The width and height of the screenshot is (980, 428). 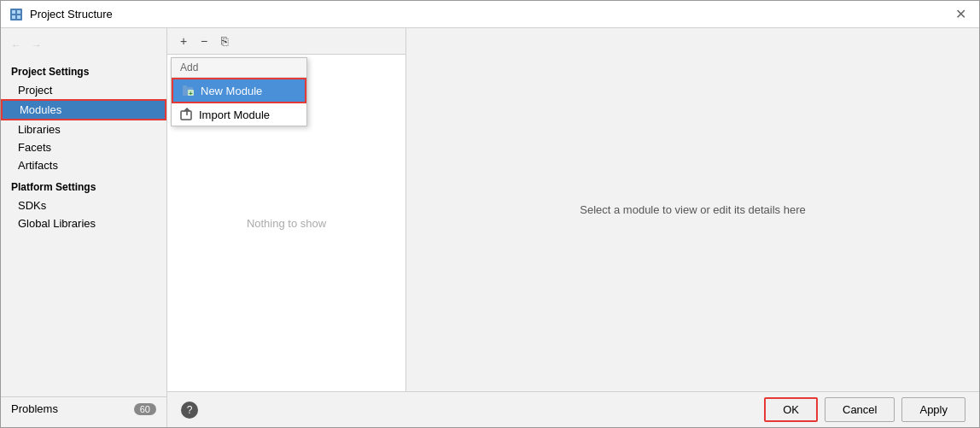 What do you see at coordinates (34, 408) in the screenshot?
I see `problems-label: Problems` at bounding box center [34, 408].